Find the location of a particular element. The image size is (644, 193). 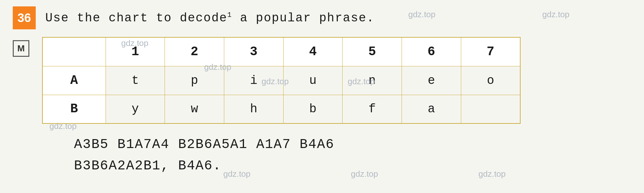

header-row: 36 Use the chart to decode1 a popular ph… is located at coordinates (322, 18).